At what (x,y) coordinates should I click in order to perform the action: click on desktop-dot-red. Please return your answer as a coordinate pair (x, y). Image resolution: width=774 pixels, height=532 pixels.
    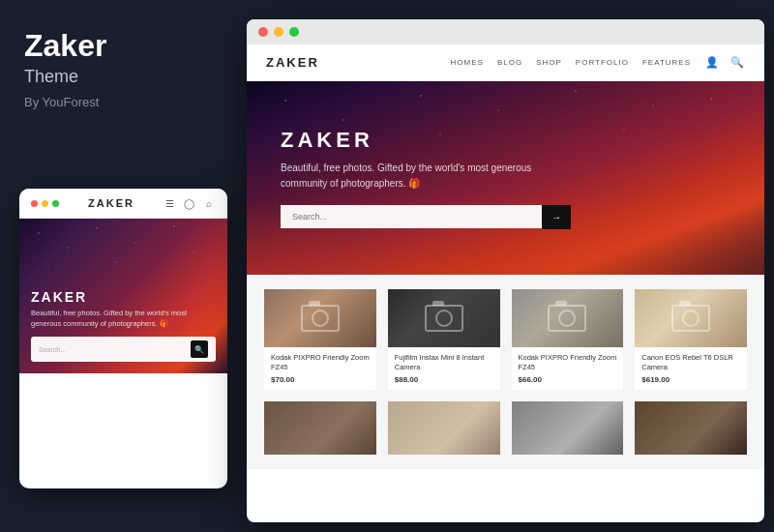
    Looking at the image, I should click on (263, 32).